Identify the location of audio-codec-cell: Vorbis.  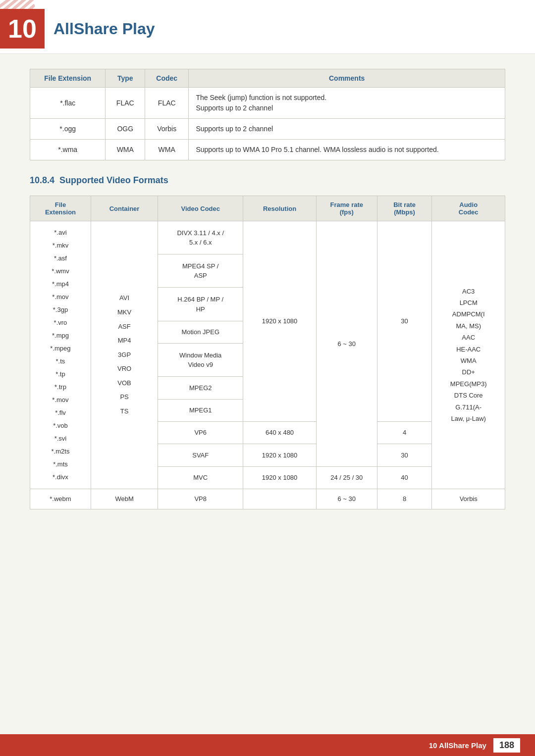
(469, 499).